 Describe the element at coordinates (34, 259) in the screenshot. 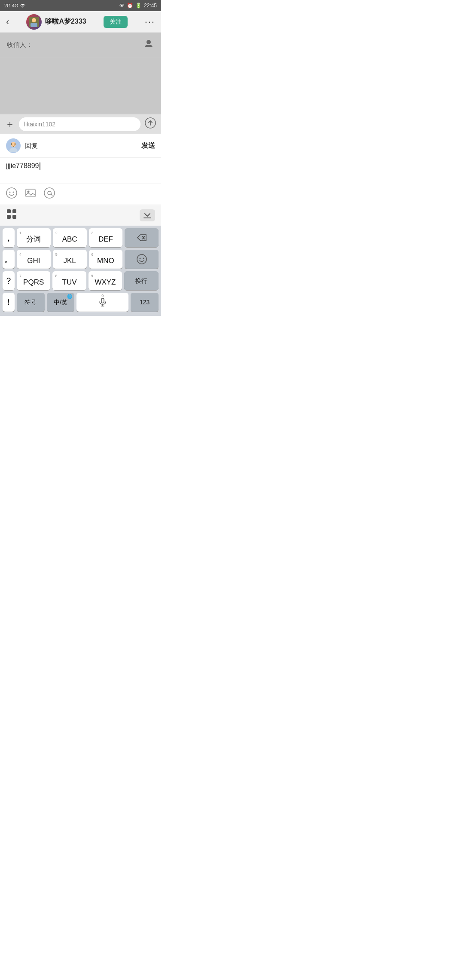

I see `key-ghi: 4 GHI` at that location.